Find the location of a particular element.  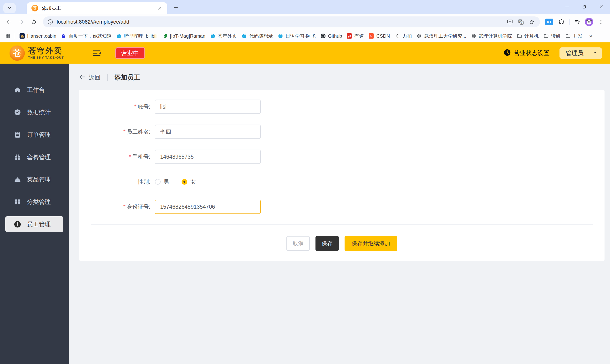

page-header-row: 返回 添加员工 is located at coordinates (345, 78).